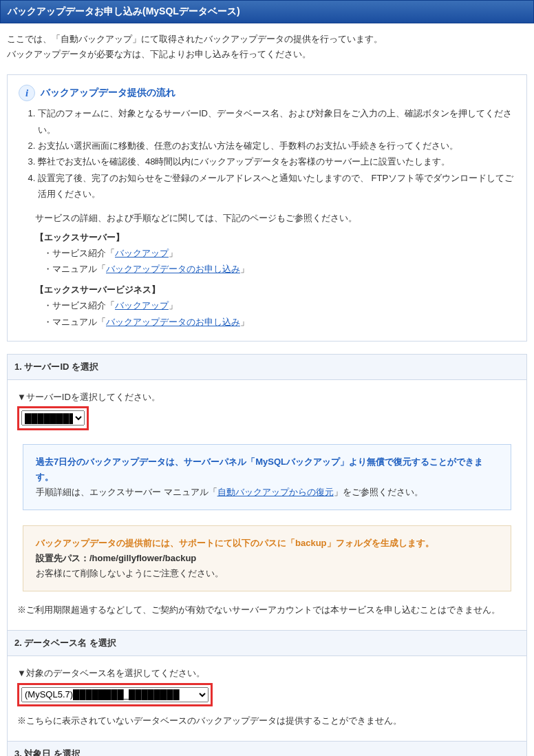  Describe the element at coordinates (267, 470) in the screenshot. I see `blue-box-title: 過去7日分のバックアップデータは、サーバーパネル「MySQLバックアップ」より無…` at that location.